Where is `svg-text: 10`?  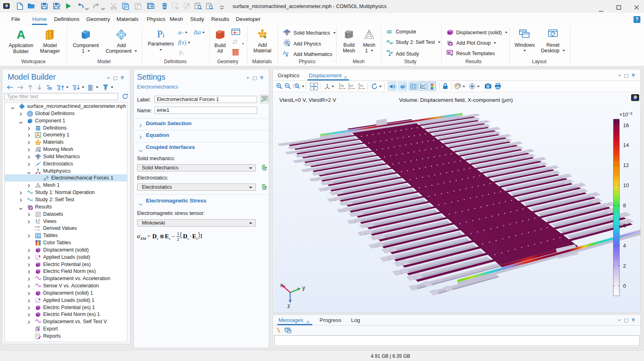
svg-text: 10 is located at coordinates (626, 185).